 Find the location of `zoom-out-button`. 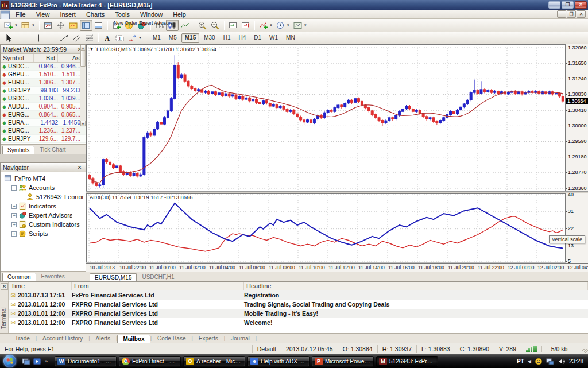

zoom-out-button is located at coordinates (215, 25).